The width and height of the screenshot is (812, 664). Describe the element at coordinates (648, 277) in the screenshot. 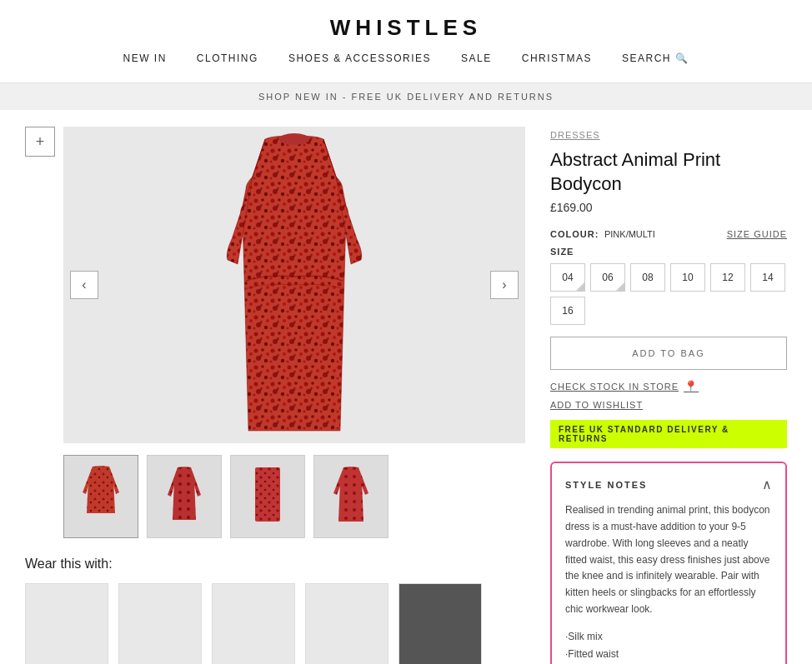

I see `size-08: 08` at that location.